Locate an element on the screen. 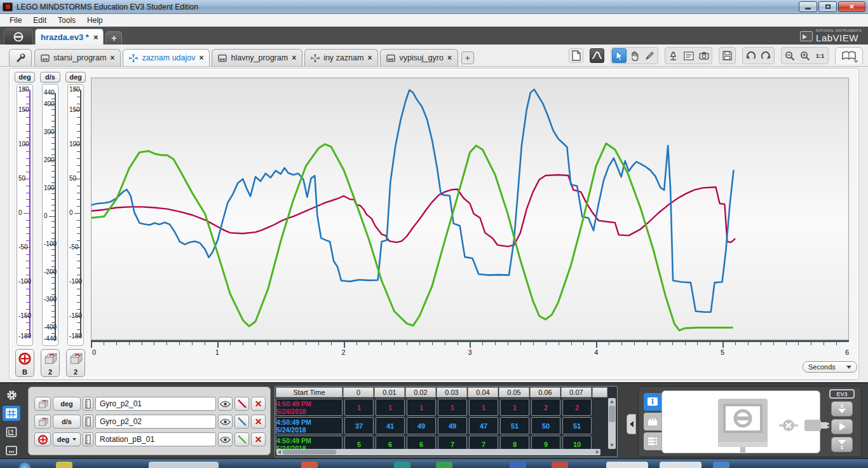 The width and height of the screenshot is (868, 468). annotate-tool-button is located at coordinates (649, 56).